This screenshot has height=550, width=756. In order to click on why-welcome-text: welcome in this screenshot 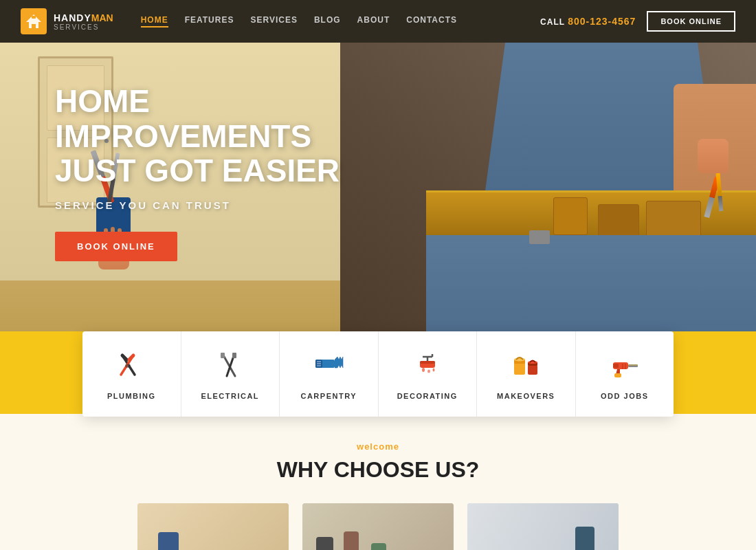, I will do `click(378, 447)`.